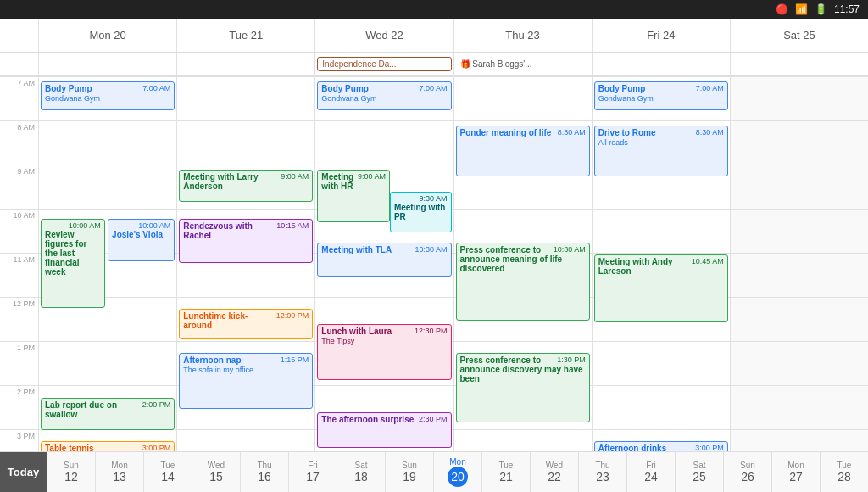  What do you see at coordinates (384, 352) in the screenshot?
I see `wed-lunch-laura: 12:30 PM Lunch with Laura The Tipsy` at bounding box center [384, 352].